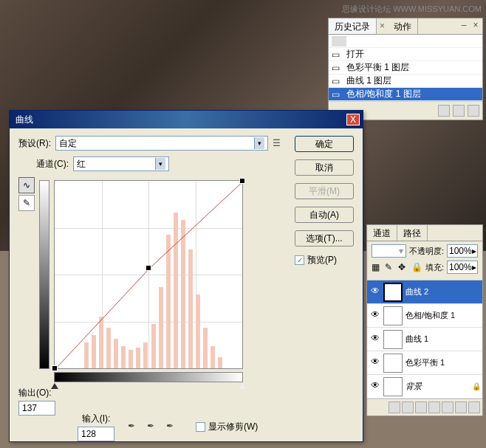 The image size is (486, 448). What do you see at coordinates (443, 292) in the screenshot?
I see `layer-name: 曲线 2` at bounding box center [443, 292].